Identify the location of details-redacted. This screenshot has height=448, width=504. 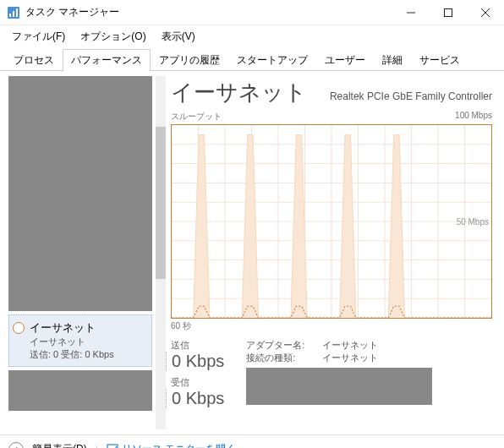
(339, 386).